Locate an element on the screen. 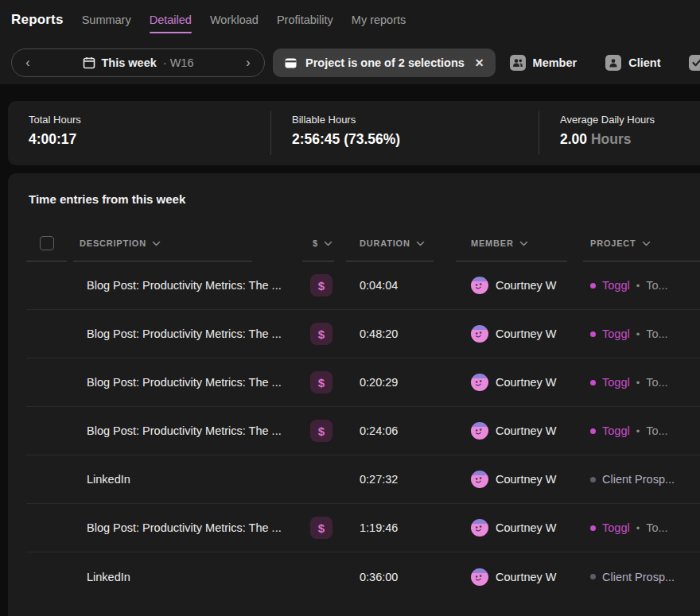 The height and width of the screenshot is (616, 700). client-filter-button: Client is located at coordinates (633, 63).